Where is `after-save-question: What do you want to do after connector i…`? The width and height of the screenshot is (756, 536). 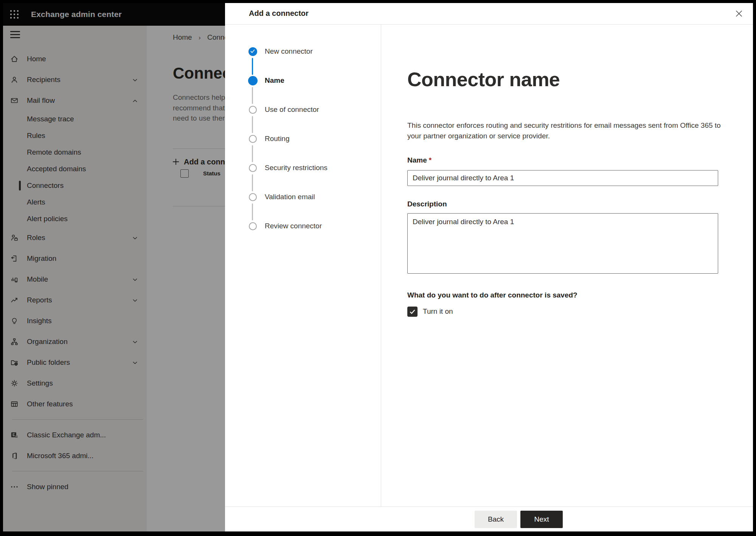 after-save-question: What do you want to do after connector i… is located at coordinates (492, 295).